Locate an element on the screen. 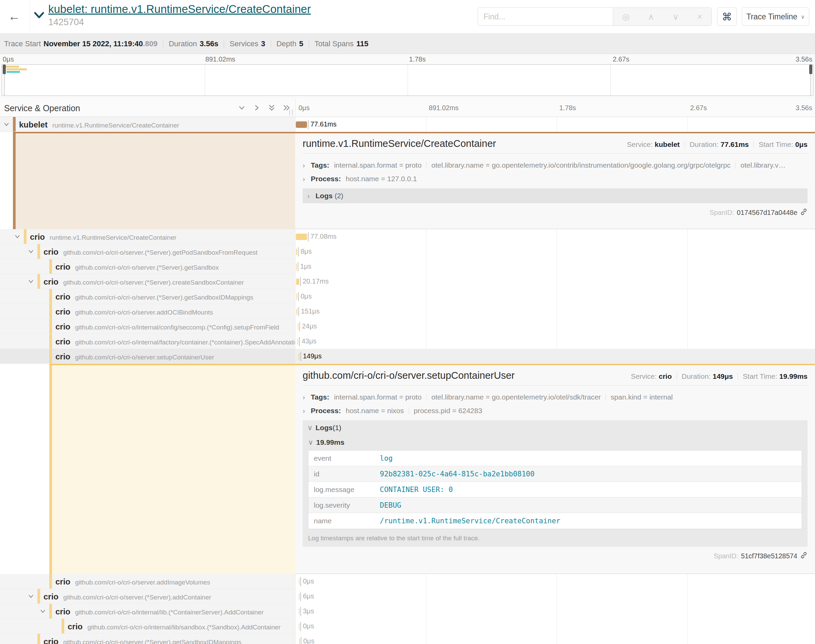 The image size is (815, 644). span-row: criogithub.com/cri-o/cri-o/internal/lib/… is located at coordinates (408, 626).